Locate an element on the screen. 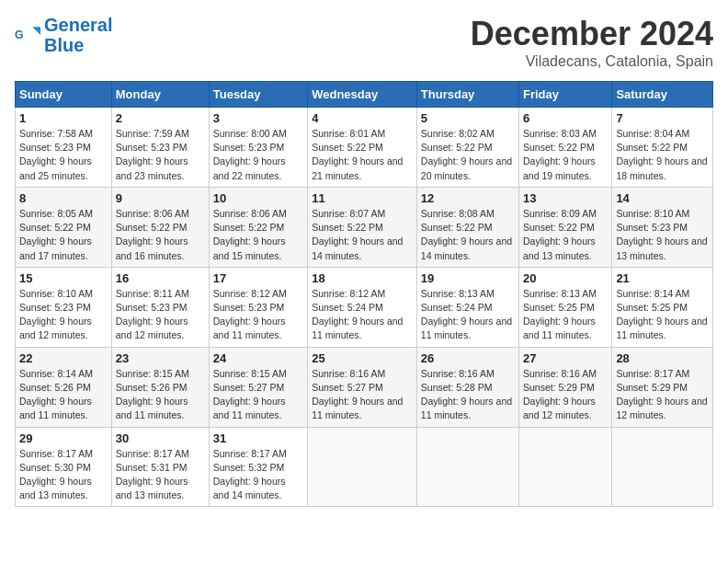 The width and height of the screenshot is (728, 563). header-cell-friday: Friday is located at coordinates (566, 95).